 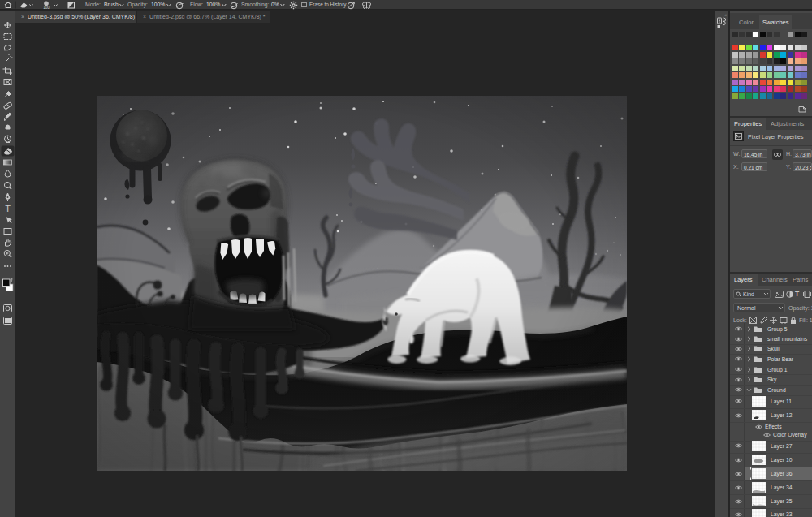 I want to click on svg-text: T, so click(x=8, y=209).